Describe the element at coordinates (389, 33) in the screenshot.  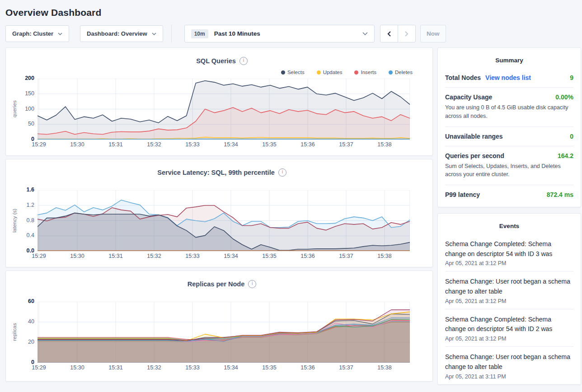
I see `prev-time-button` at that location.